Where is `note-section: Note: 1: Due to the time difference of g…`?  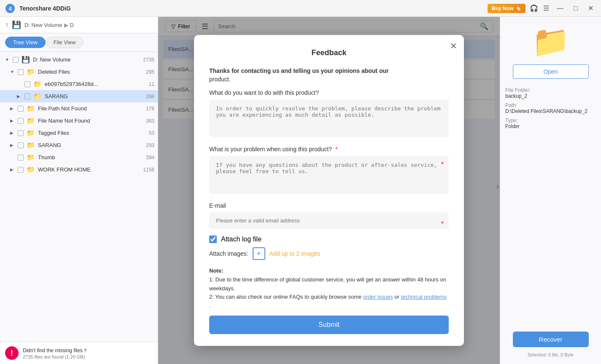
note-section: Note: 1: Due to the time difference of g… is located at coordinates (329, 289).